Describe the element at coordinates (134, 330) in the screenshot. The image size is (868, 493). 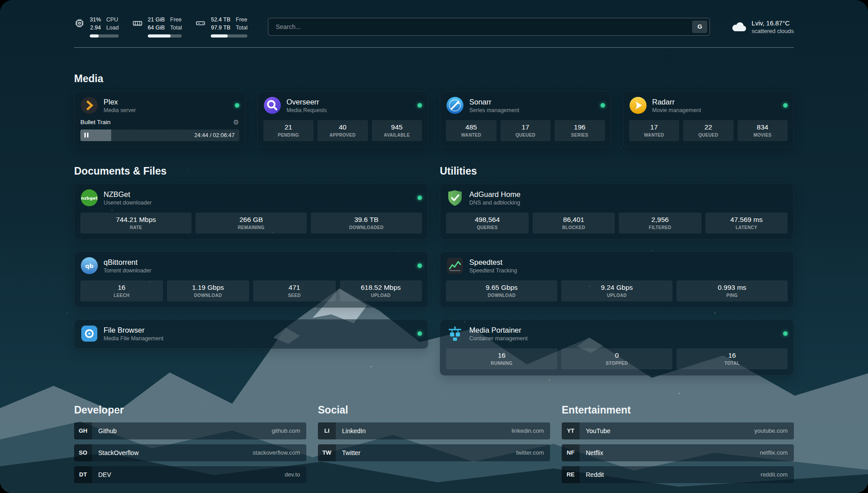
I see `service-name: File Browser` at that location.